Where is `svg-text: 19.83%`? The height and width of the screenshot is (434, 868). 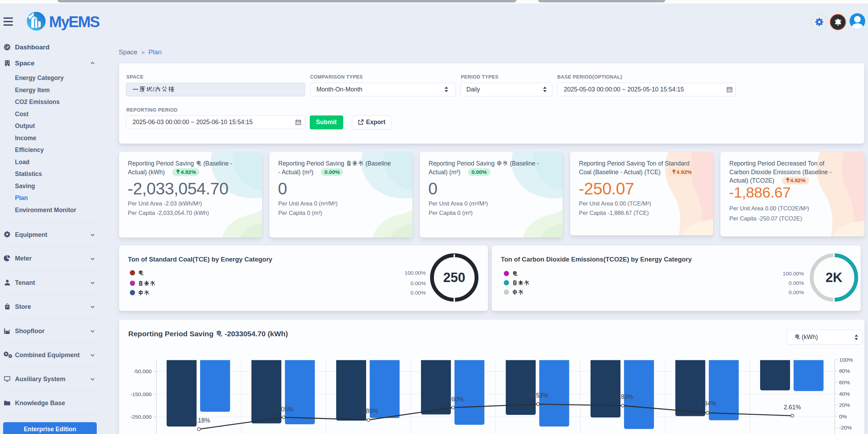
svg-text: 19.83% is located at coordinates (622, 396).